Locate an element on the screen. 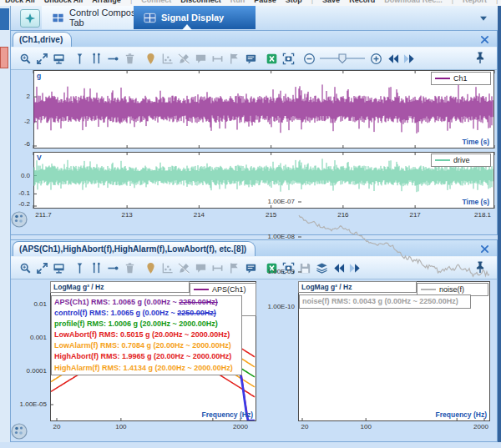 This screenshot has height=448, width=501. menu-item-undock-all: Undock All is located at coordinates (63, 3).